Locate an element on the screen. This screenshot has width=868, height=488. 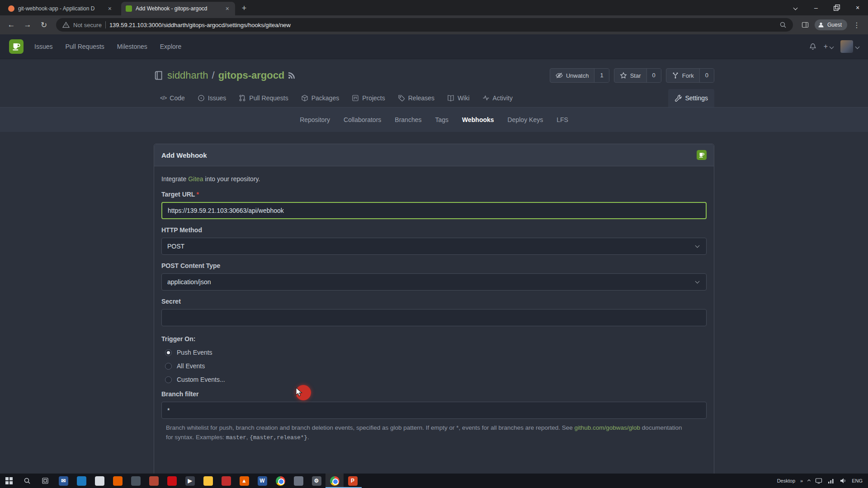
project-icon is located at coordinates (355, 98).